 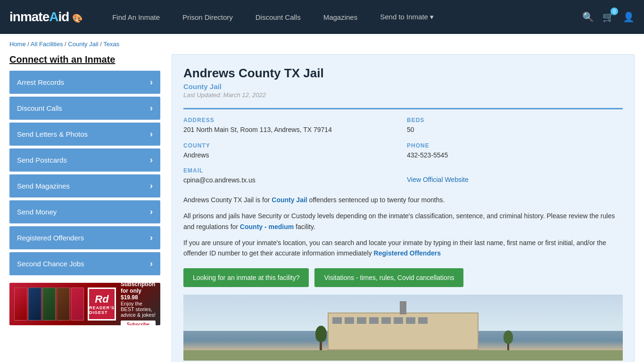 I want to click on breadcrumb-county-jail: County Jail, so click(x=83, y=44).